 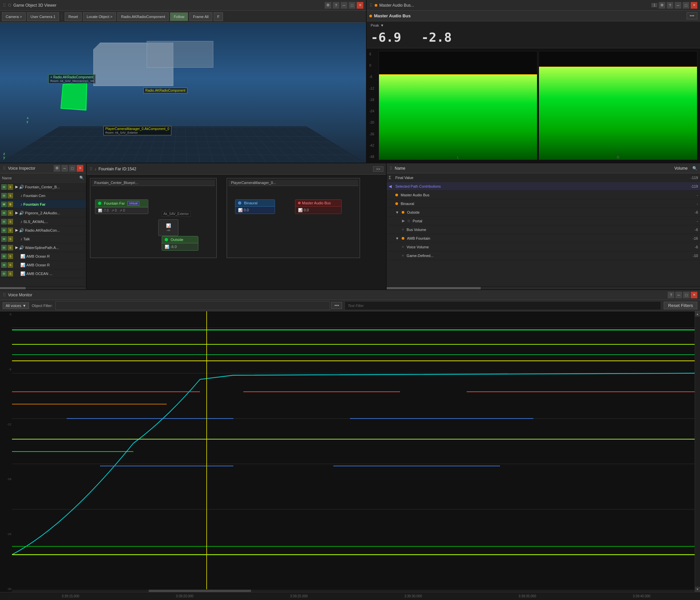 I want to click on badge-m-1: M, so click(x=4, y=187).